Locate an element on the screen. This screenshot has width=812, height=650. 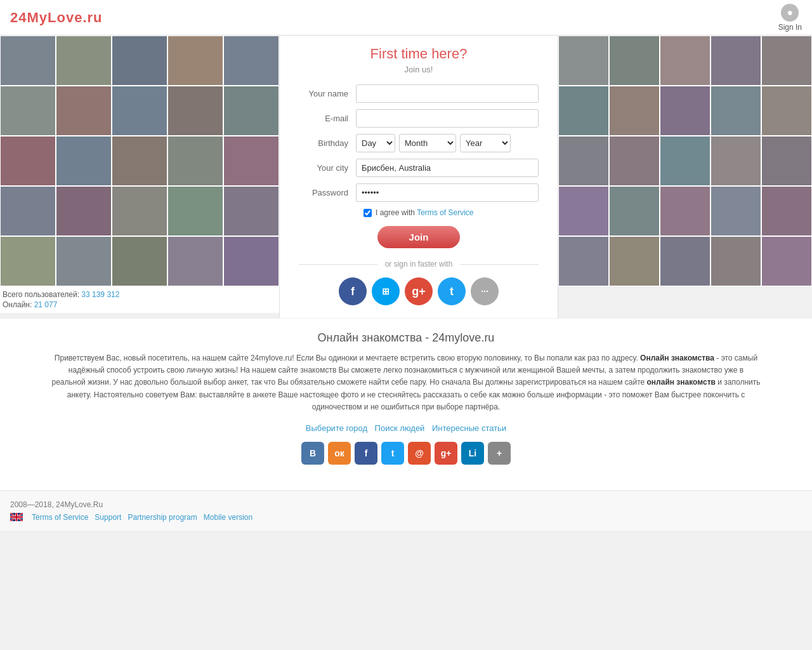
divider-left is located at coordinates (338, 264).